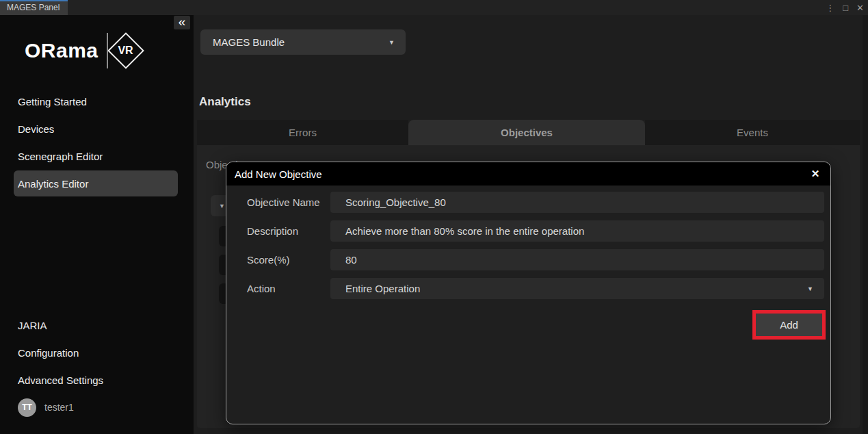  Describe the element at coordinates (528, 133) in the screenshot. I see `analytics-tabbar: Errors Objectives Events` at that location.